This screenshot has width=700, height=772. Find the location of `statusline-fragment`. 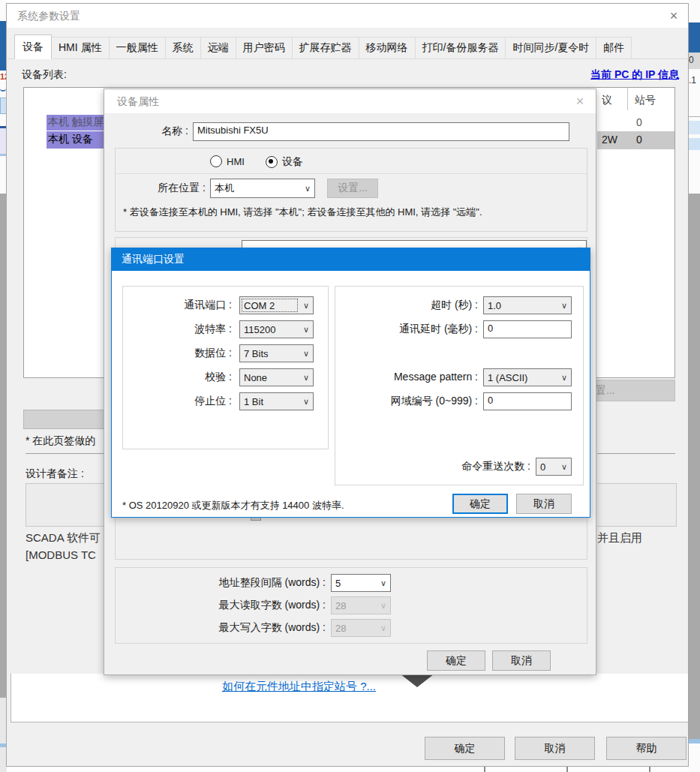

statusline-fragment is located at coordinates (695, 741).